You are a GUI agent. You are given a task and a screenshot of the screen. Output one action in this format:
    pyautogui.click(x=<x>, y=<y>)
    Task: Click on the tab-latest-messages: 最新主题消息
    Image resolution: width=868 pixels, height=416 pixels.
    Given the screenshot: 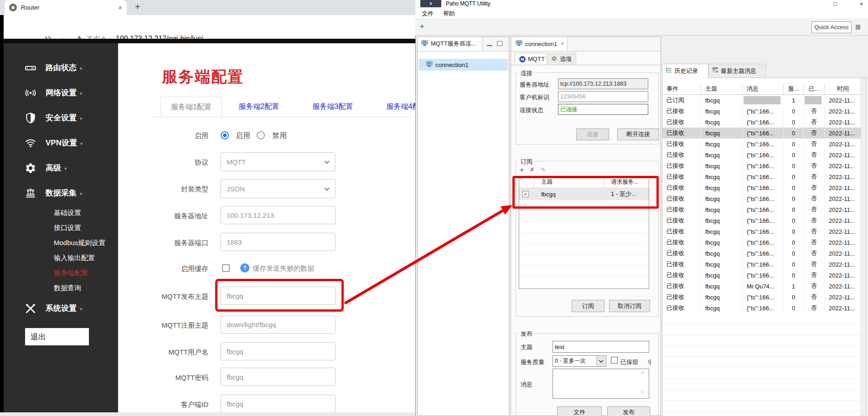 What is the action you would take?
    pyautogui.click(x=737, y=71)
    